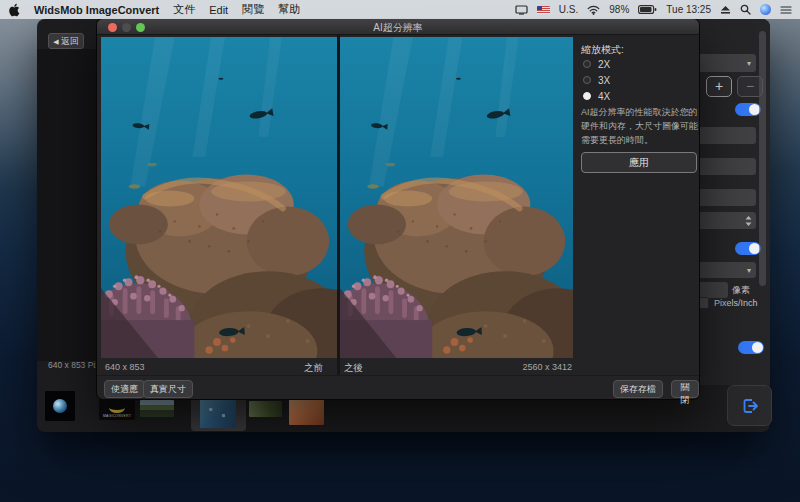 The image size is (800, 502). Describe the element at coordinates (604, 64) in the screenshot. I see `radio-label-2x: 2X` at that location.